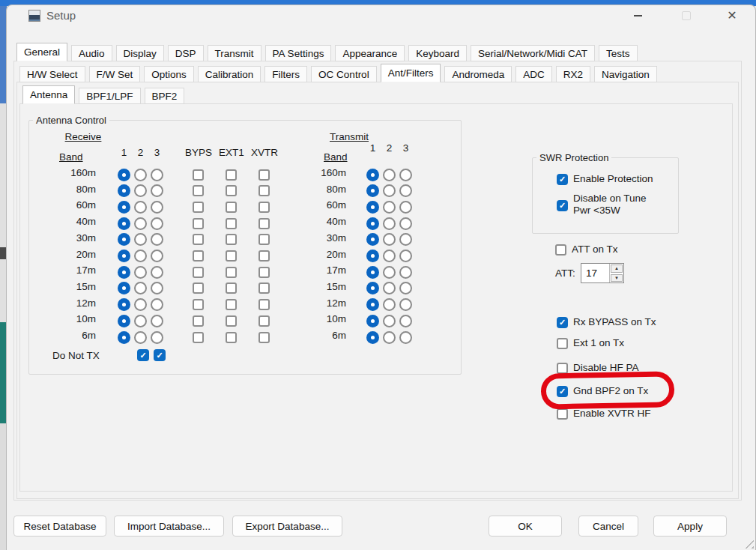  What do you see at coordinates (411, 73) in the screenshot?
I see `tab-ant-filters: Ant/Filters` at bounding box center [411, 73].